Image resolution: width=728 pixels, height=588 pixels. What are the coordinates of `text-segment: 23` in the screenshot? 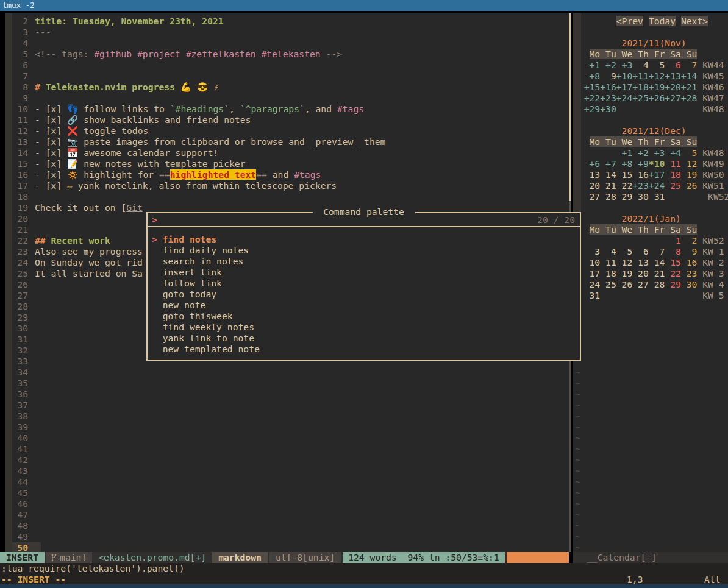 It's located at (689, 273).